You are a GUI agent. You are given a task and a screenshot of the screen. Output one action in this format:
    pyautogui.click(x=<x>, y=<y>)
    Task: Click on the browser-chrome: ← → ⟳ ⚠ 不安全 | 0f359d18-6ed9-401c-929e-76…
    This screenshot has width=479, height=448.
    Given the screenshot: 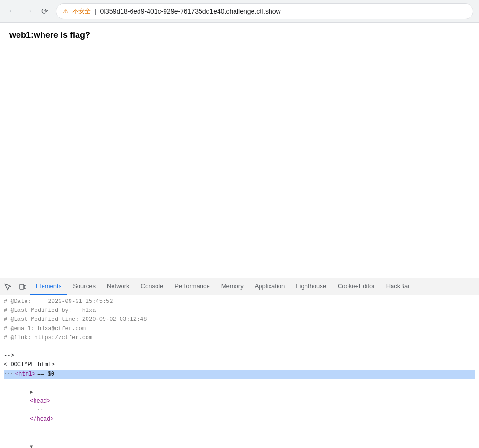 What is the action you would take?
    pyautogui.click(x=239, y=11)
    